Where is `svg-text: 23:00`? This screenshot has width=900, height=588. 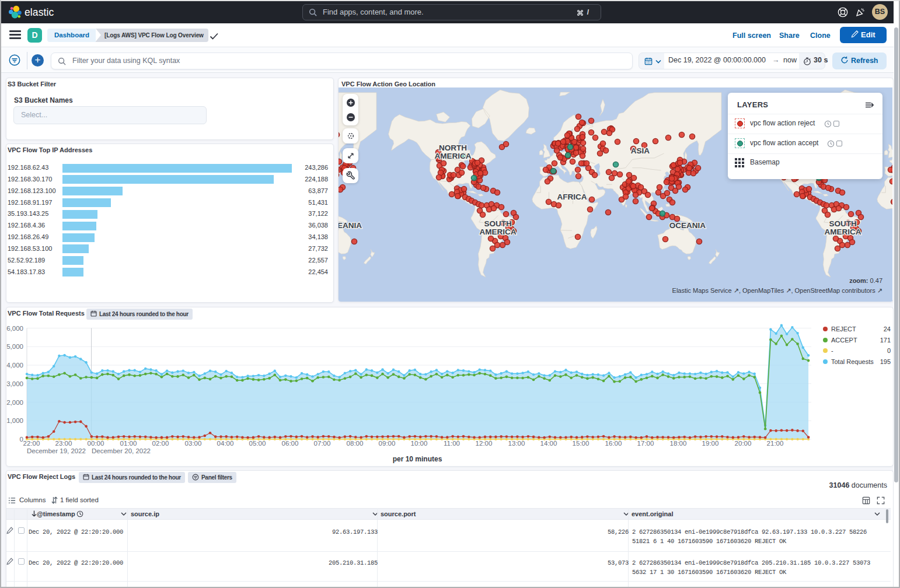 svg-text: 23:00 is located at coordinates (64, 443).